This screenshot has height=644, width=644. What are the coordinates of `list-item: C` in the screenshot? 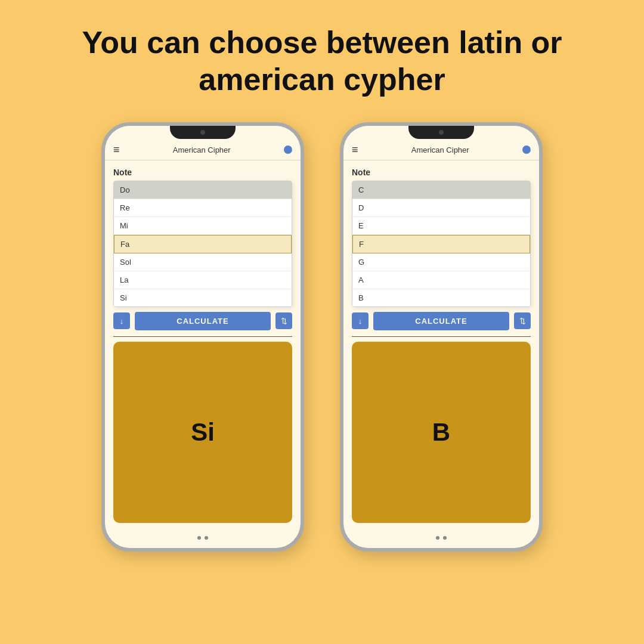 It's located at (441, 190).